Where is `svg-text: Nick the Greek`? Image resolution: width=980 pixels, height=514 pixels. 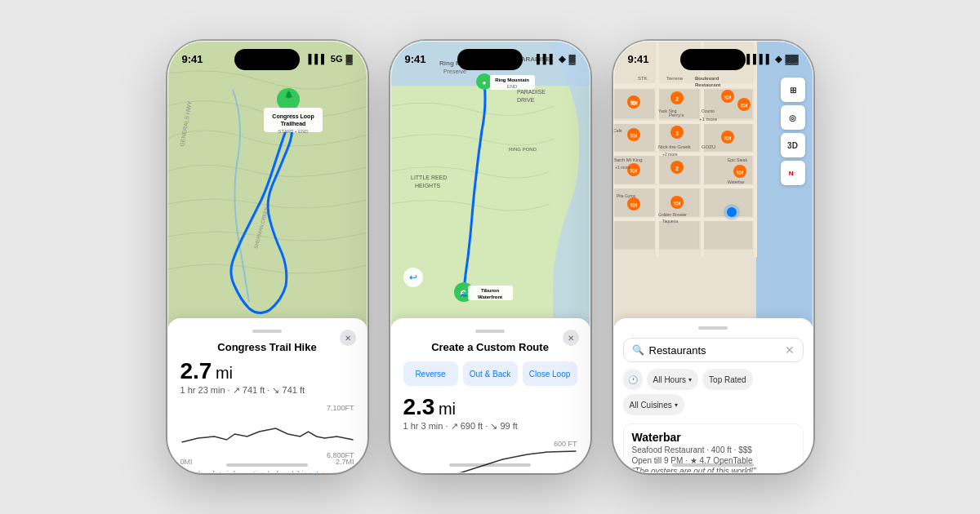
svg-text: Nick the Greek is located at coordinates (675, 147).